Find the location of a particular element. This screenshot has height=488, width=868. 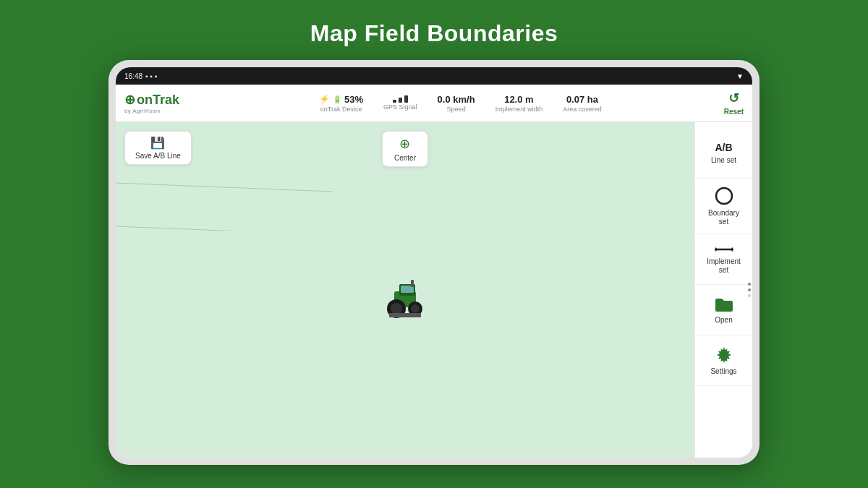

area-value: 0.07 ha is located at coordinates (582, 100).